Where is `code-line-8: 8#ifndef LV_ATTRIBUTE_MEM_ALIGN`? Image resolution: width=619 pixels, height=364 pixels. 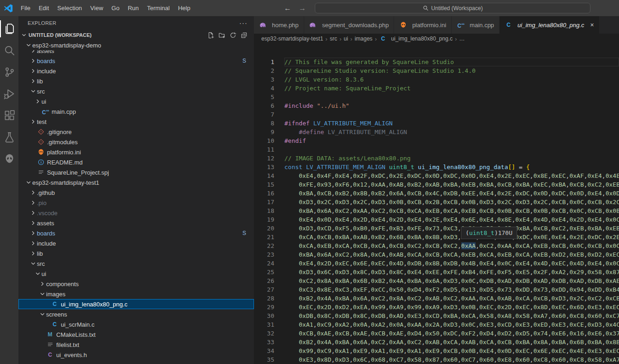 code-line-8: 8#ifndef LV_ATTRIBUTE_MEM_ALIGN is located at coordinates (436, 123).